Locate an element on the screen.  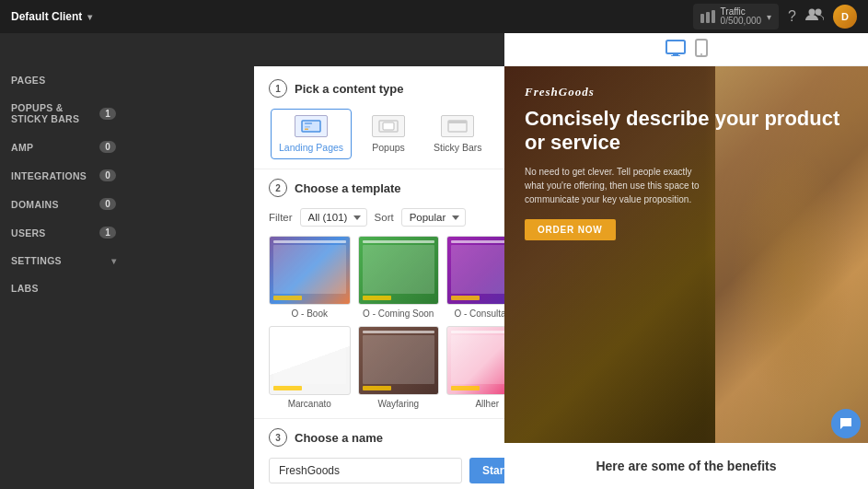
content-type-sticky-bars-label: Sticky Bars is located at coordinates (458, 147).